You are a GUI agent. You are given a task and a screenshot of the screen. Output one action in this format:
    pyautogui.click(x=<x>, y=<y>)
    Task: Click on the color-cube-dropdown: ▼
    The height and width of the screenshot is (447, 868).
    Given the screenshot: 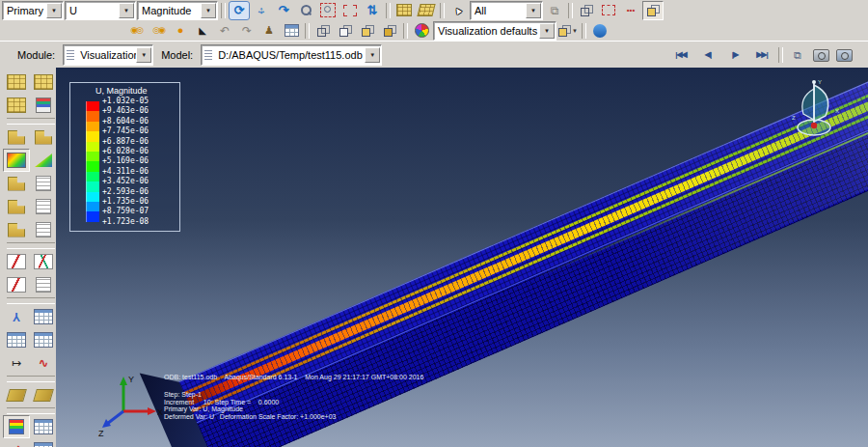 What is the action you would take?
    pyautogui.click(x=568, y=31)
    